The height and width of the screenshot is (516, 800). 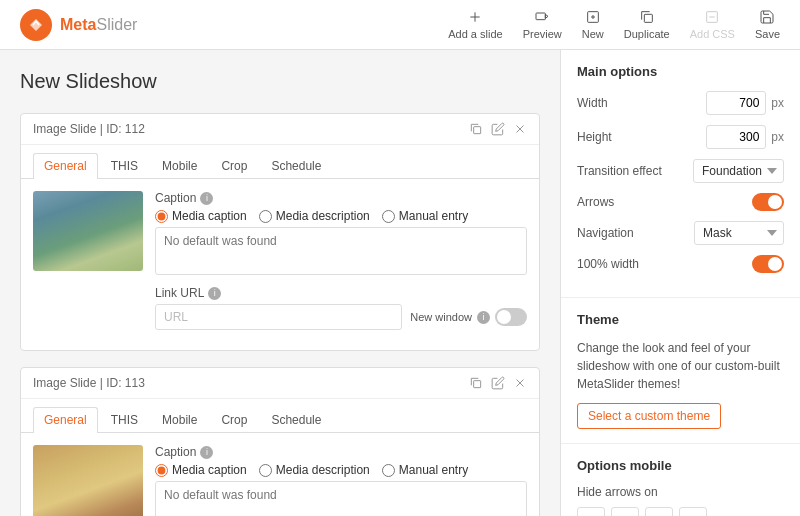 What do you see at coordinates (280, 130) in the screenshot?
I see `slide-card-header-1: Image Slide | ID: 112` at bounding box center [280, 130].